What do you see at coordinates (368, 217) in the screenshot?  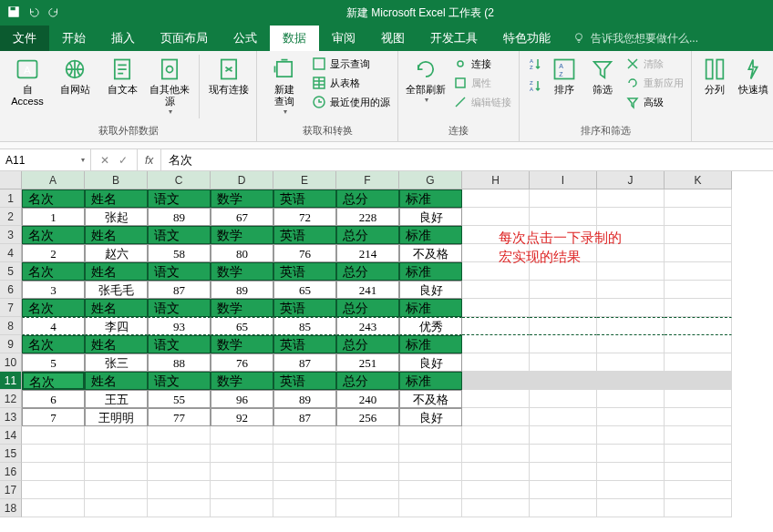 I see `data-cell: 228` at bounding box center [368, 217].